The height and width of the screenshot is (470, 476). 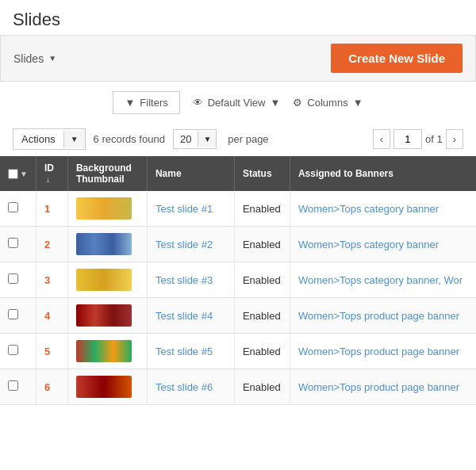 I want to click on columns-label: Columns, so click(x=327, y=103).